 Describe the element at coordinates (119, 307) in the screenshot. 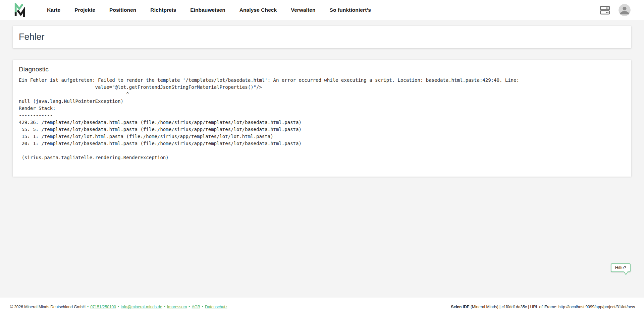

I see `footer-left: © 2026 Mineral Minds Deutschland GmbH • …` at that location.